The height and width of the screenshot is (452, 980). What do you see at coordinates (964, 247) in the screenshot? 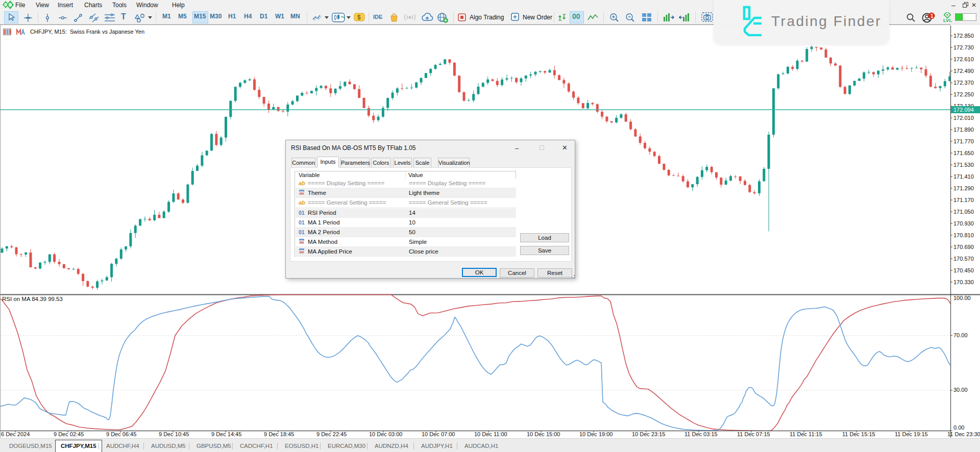
I see `svg-text: 170.690` at bounding box center [964, 247].